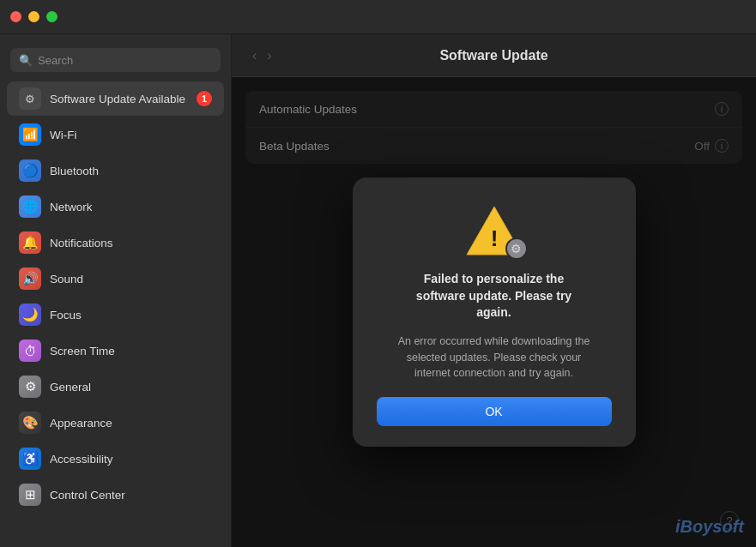 The height and width of the screenshot is (547, 756). What do you see at coordinates (118, 99) in the screenshot?
I see `sidebar-label-software-update: Software Update Available` at bounding box center [118, 99].